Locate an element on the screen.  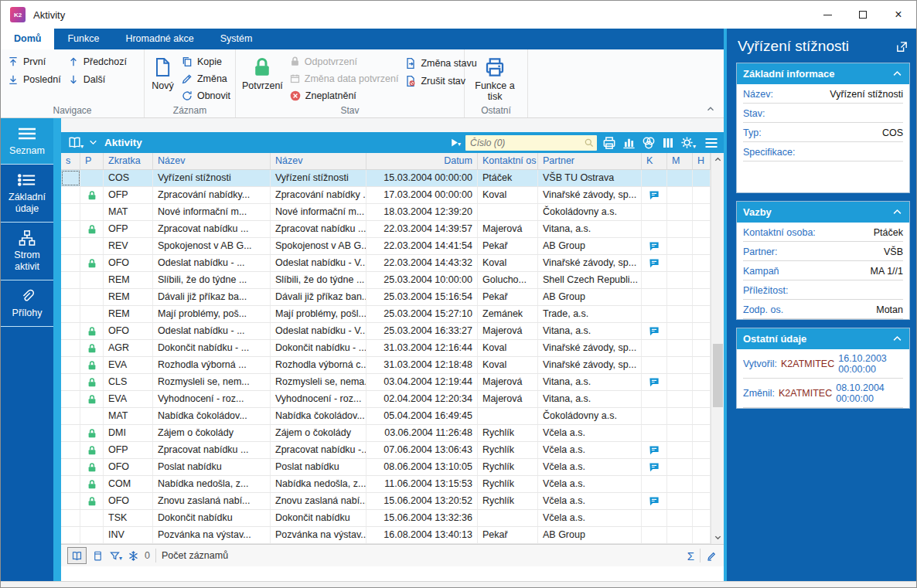
table-row: AGRDokončit nabídku - ...Dokončit nabídk… is located at coordinates (386, 348).